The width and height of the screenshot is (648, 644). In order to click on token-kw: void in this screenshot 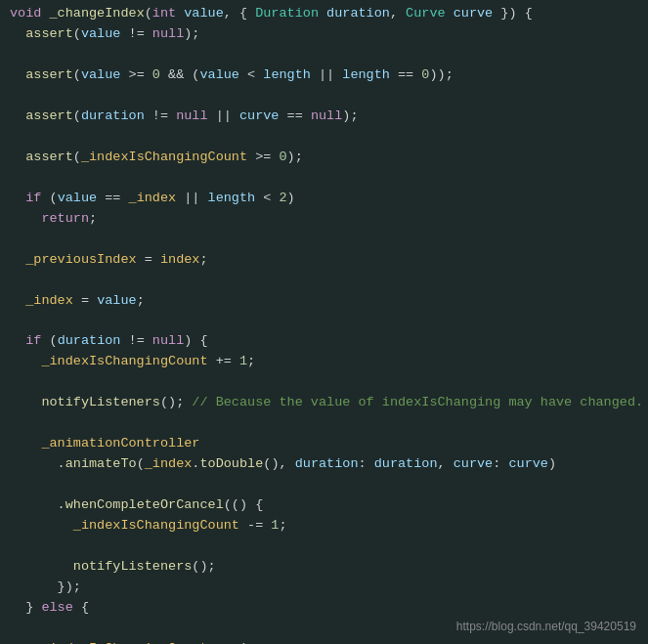, I will do `click(29, 14)`.